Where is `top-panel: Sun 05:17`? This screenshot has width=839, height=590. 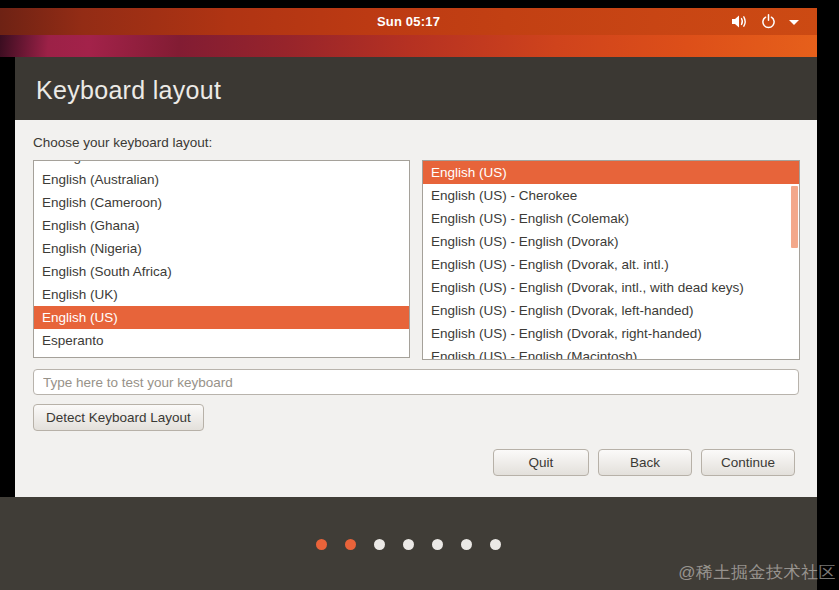
top-panel: Sun 05:17 is located at coordinates (408, 22).